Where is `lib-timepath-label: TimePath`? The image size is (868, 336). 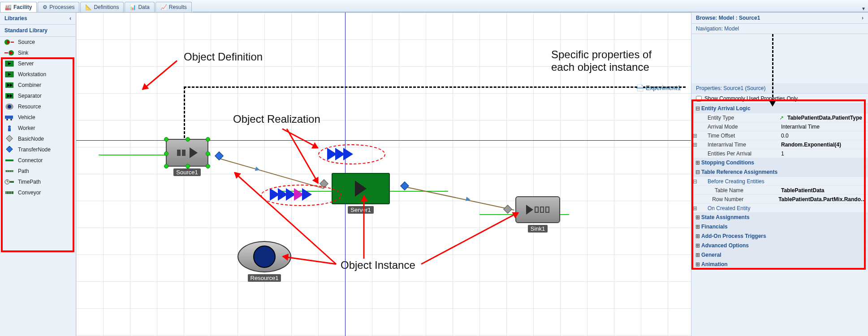 lib-timepath-label: TimePath is located at coordinates (30, 182).